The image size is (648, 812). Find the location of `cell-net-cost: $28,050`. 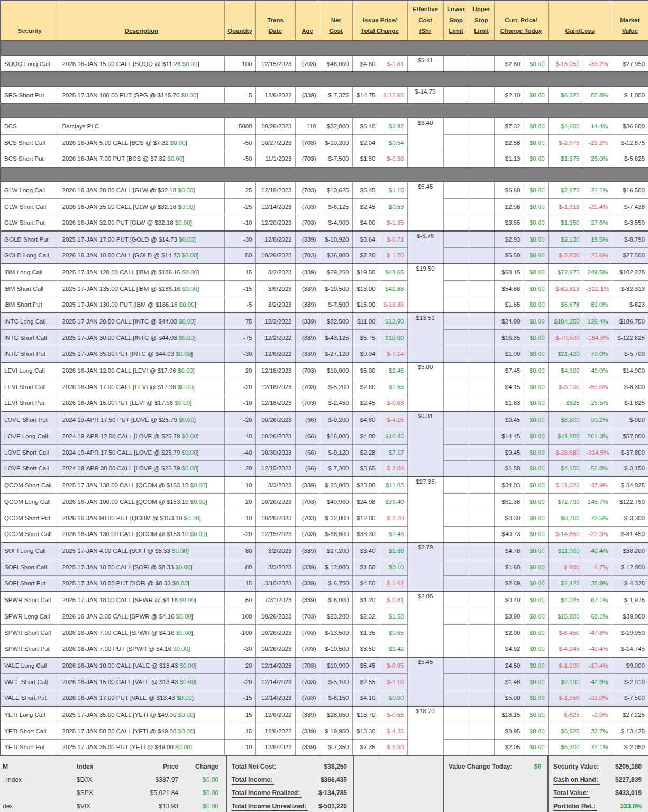

cell-net-cost: $28,050 is located at coordinates (336, 715).